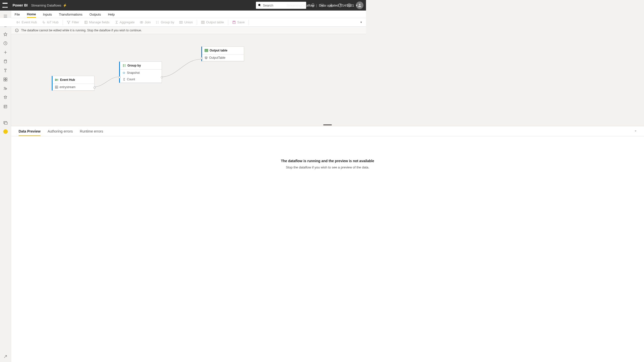 This screenshot has height=362, width=644. Describe the element at coordinates (337, 6) in the screenshot. I see `data-updated-label: Data updated 7/14/2021` at that location.